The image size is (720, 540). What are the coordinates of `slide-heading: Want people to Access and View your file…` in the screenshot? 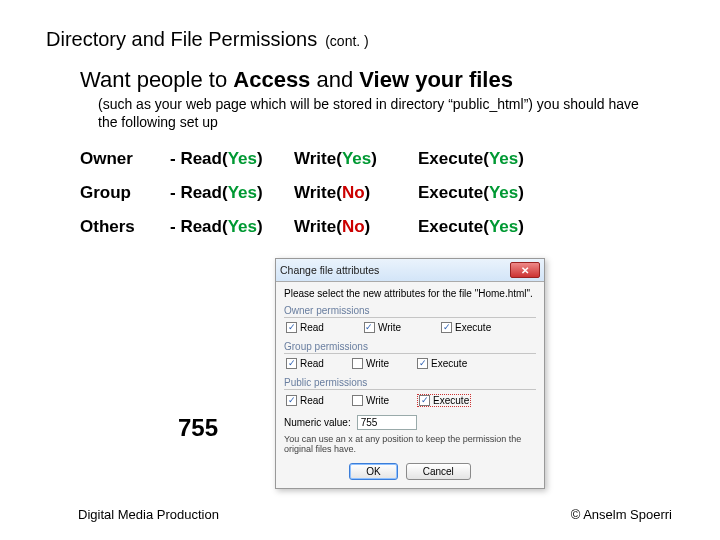 It's located at (377, 80).